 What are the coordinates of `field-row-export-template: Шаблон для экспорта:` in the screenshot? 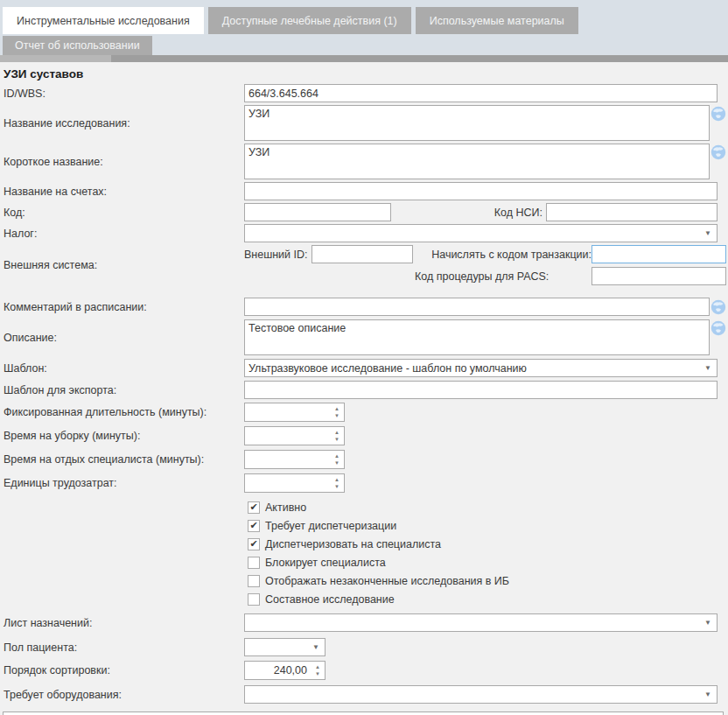 It's located at (364, 390).